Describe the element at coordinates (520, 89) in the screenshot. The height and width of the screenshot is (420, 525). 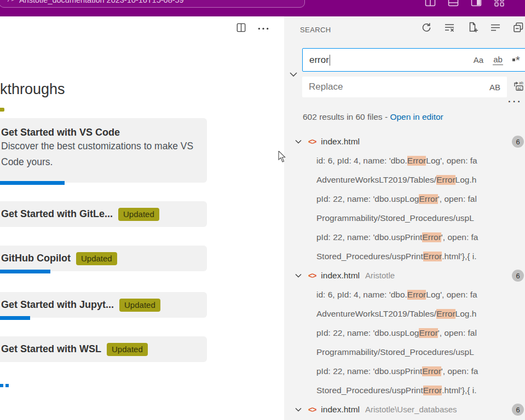
I see `svg-text: ac` at that location.